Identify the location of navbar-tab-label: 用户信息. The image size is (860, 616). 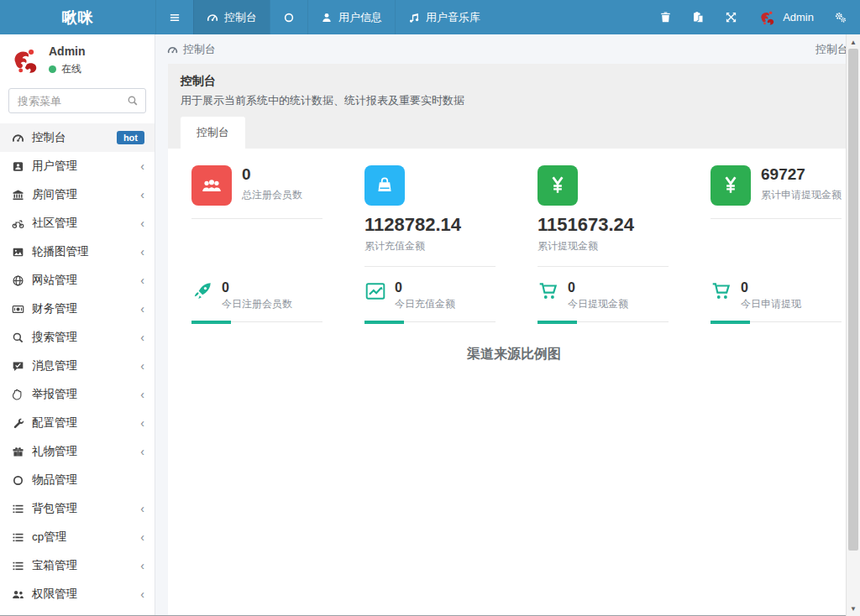
(360, 18).